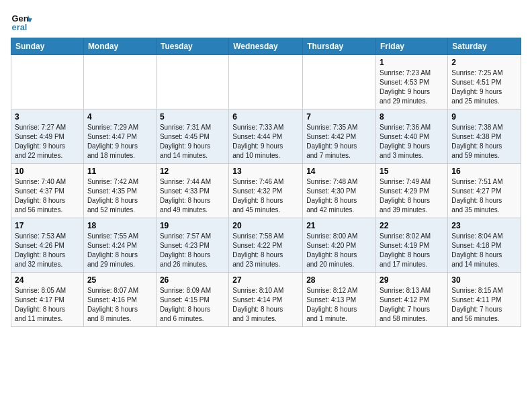 This screenshot has height=411, width=532. Describe the element at coordinates (48, 246) in the screenshot. I see `calendar-cell: 17Sunrise: 7:53 AM Sunset: 4:26 PM Dayli…` at that location.